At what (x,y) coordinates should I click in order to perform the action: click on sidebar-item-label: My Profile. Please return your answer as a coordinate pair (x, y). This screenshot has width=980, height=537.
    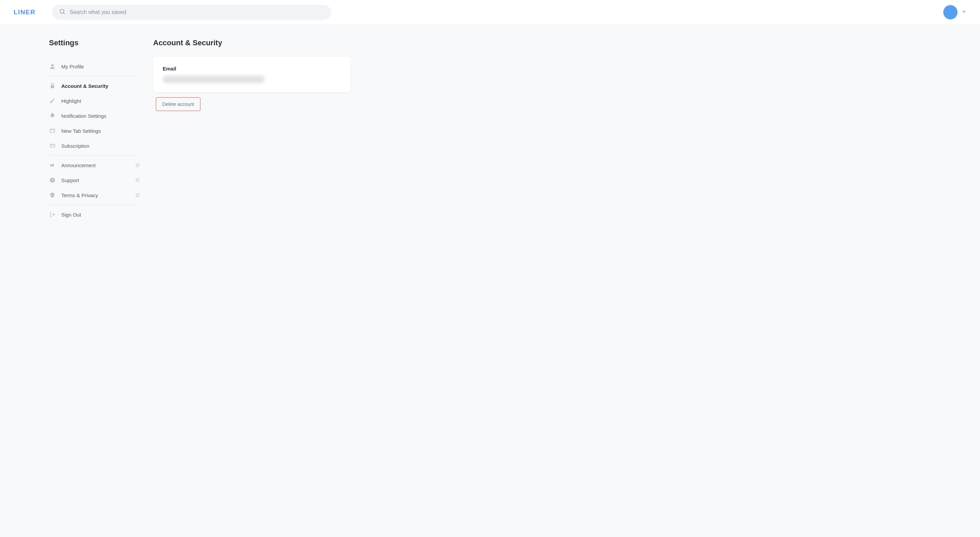
    Looking at the image, I should click on (73, 67).